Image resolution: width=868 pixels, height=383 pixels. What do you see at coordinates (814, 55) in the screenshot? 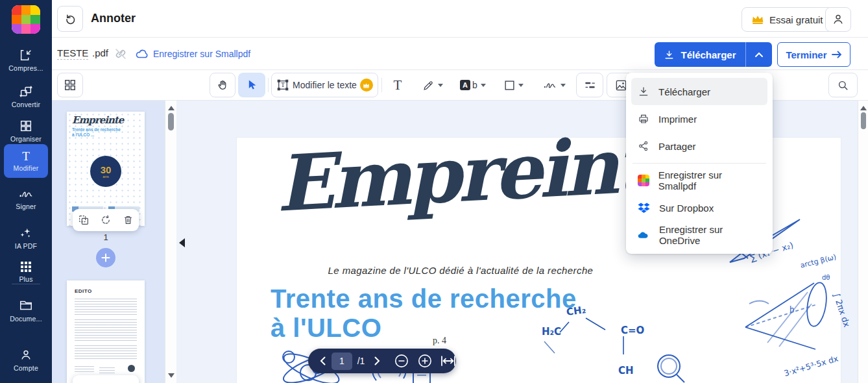
I see `finish-button: Terminer` at bounding box center [814, 55].